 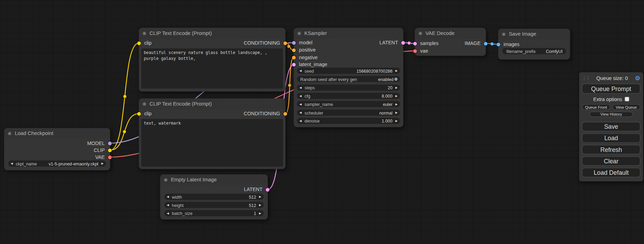 I want to click on denoise-widget: ◀ denoise 1.000 ▶, so click(x=349, y=121).